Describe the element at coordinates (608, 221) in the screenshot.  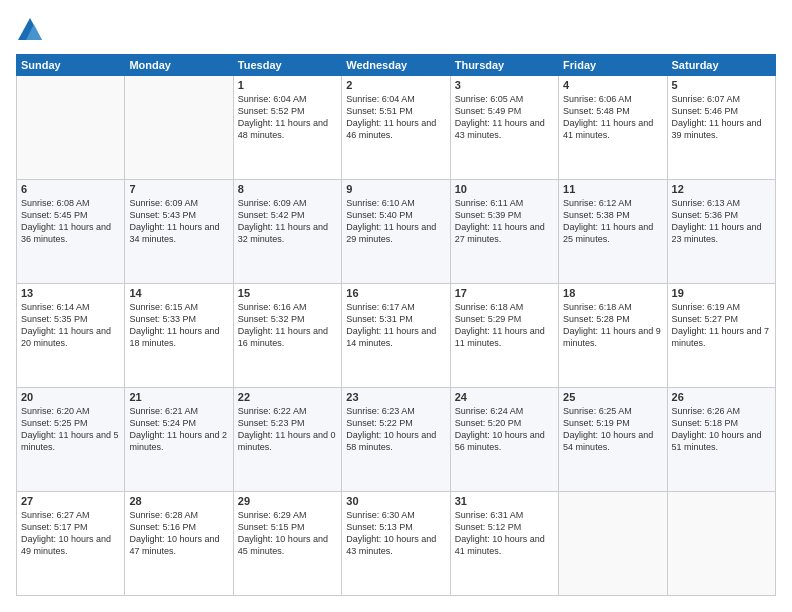
I see `cell-info: Sunrise: 6:12 AMSunset: 5:38 PMDaylight:…` at that location.